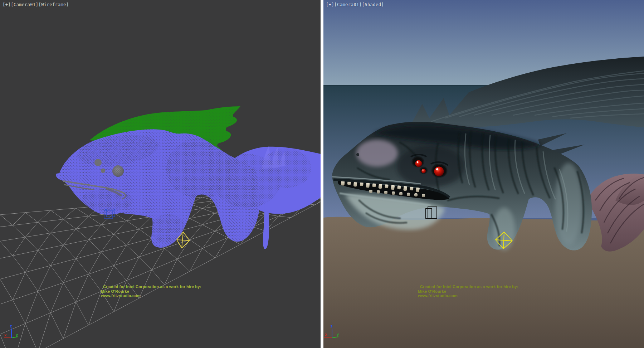  What do you see at coordinates (424, 171) in the screenshot?
I see `eye-tiny` at bounding box center [424, 171].